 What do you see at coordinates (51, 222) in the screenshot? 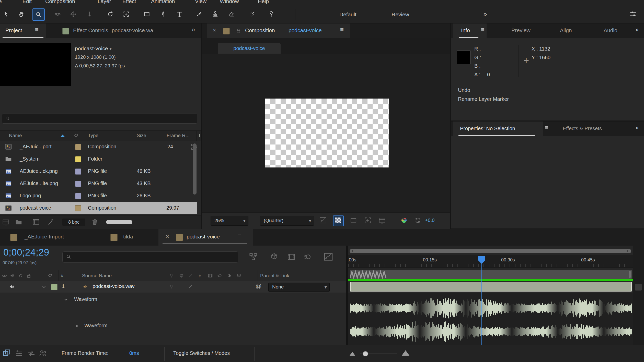
I see `adjust-wand-icon` at bounding box center [51, 222].